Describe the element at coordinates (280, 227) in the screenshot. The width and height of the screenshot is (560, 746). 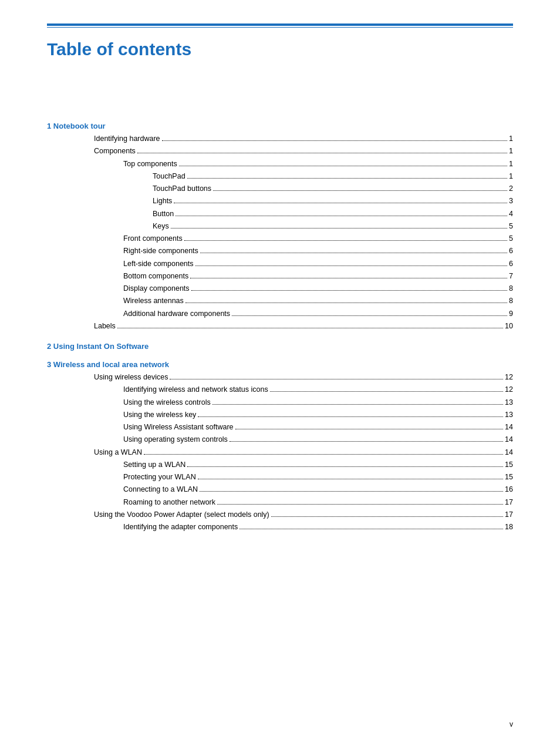
I see `toc-entry: Keys 5` at that location.